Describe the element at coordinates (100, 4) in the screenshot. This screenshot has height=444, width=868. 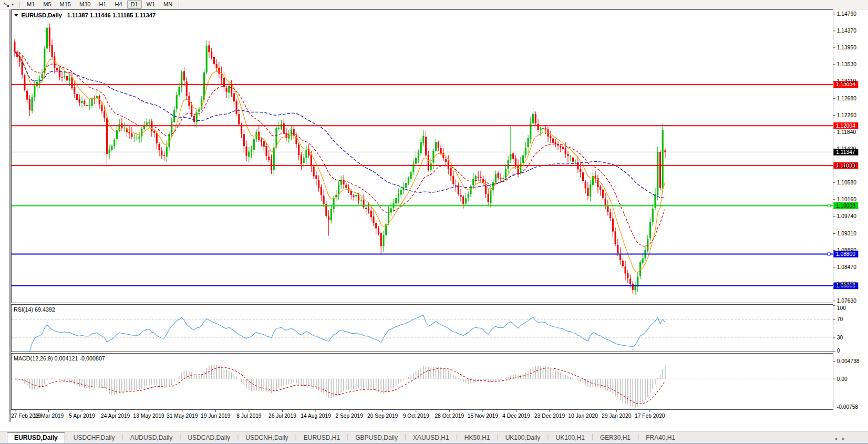
I see `timeframe-buttons: M1M5M15M30H1H4D1W1MN` at that location.